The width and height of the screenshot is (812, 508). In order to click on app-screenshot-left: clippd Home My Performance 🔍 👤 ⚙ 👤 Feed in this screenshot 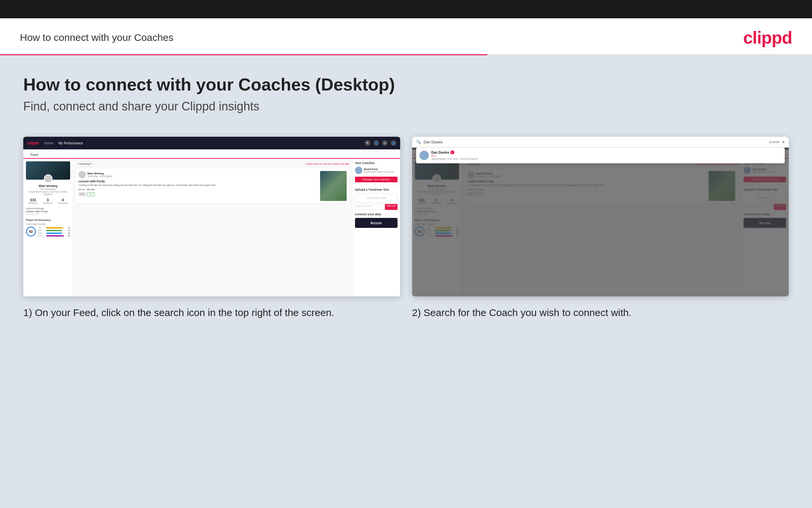, I will do `click(211, 216)`.